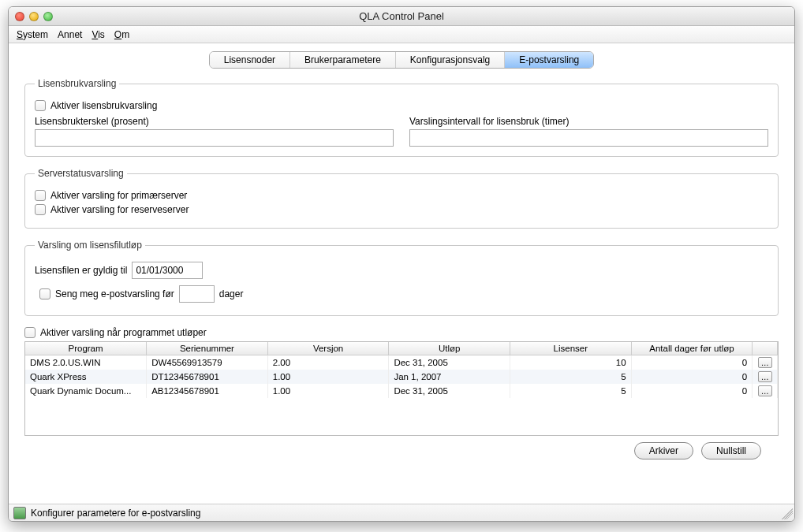 The image size is (803, 532). What do you see at coordinates (402, 17) in the screenshot?
I see `titlebar: QLA Control Panel` at bounding box center [402, 17].